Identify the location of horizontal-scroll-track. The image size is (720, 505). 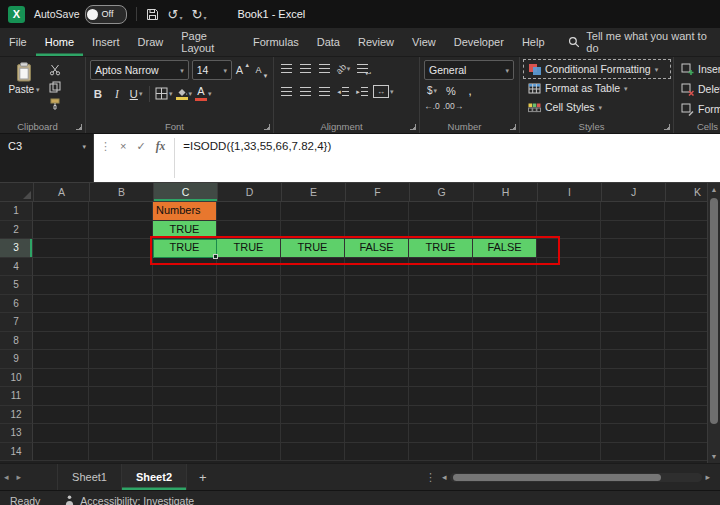
(576, 478).